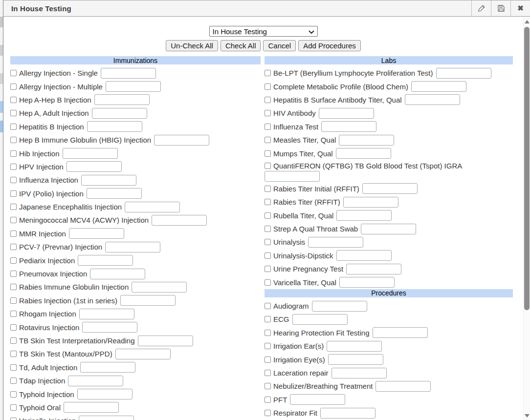  I want to click on edit-pencil-button, so click(481, 8).